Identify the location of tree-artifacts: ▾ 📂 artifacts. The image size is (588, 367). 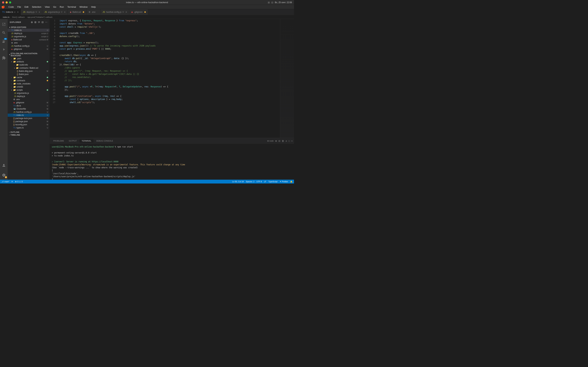
(29, 62).